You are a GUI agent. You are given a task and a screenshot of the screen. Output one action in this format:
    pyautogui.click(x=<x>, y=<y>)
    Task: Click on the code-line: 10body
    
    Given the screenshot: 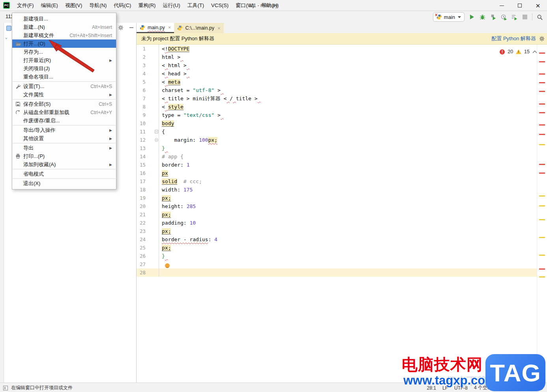 What is the action you would take?
    pyautogui.click(x=337, y=123)
    